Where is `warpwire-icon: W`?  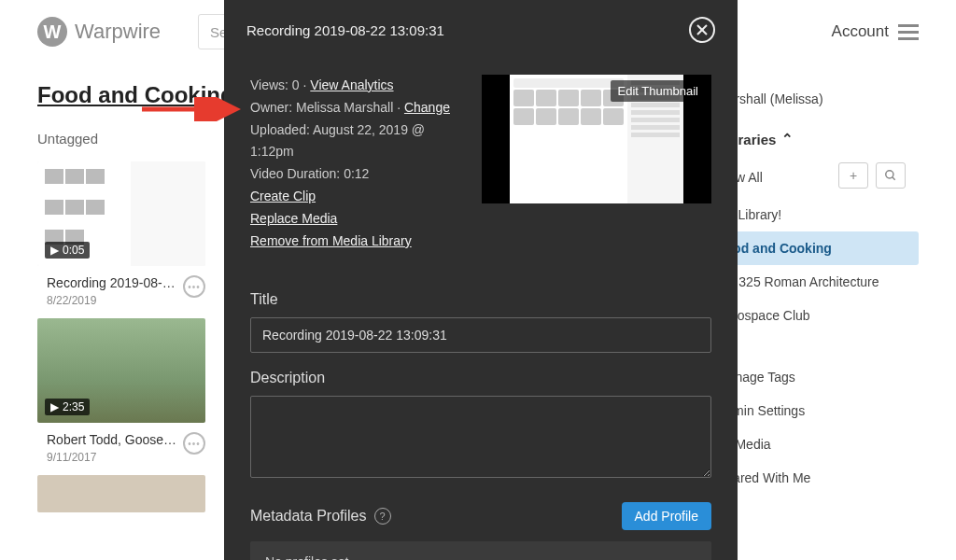 warpwire-icon: W is located at coordinates (52, 32).